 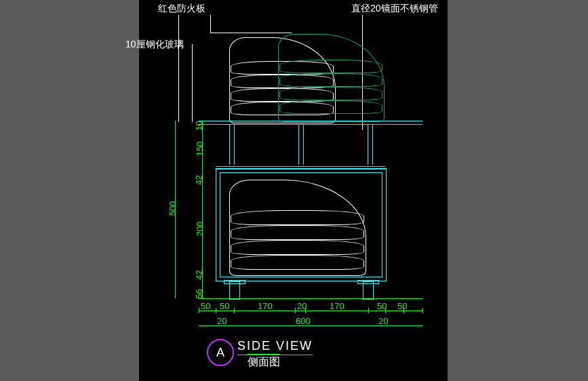 I want to click on dim-50b: 50, so click(x=224, y=306).